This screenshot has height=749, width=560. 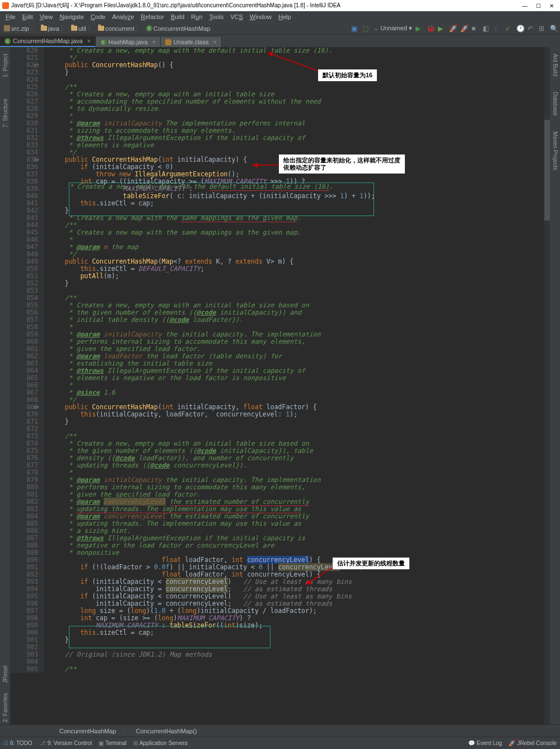 What do you see at coordinates (72, 17) in the screenshot?
I see `menu-navigate: Navigate` at bounding box center [72, 17].